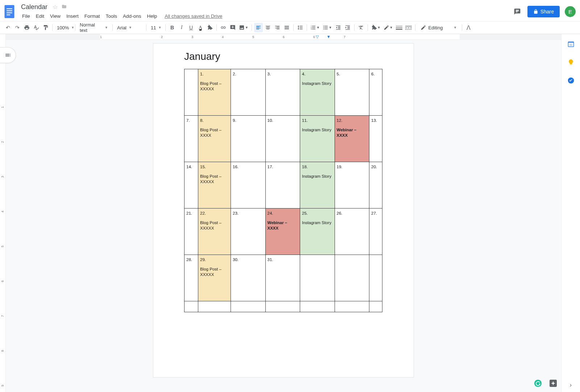  I want to click on print-icon, so click(27, 28).